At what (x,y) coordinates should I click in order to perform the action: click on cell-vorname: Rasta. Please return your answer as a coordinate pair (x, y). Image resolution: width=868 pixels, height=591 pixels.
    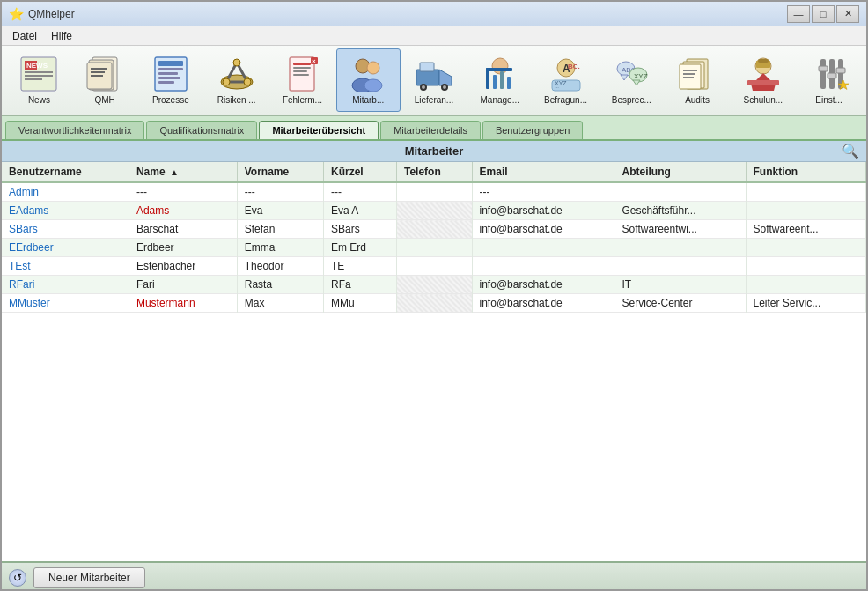
    Looking at the image, I should click on (280, 285).